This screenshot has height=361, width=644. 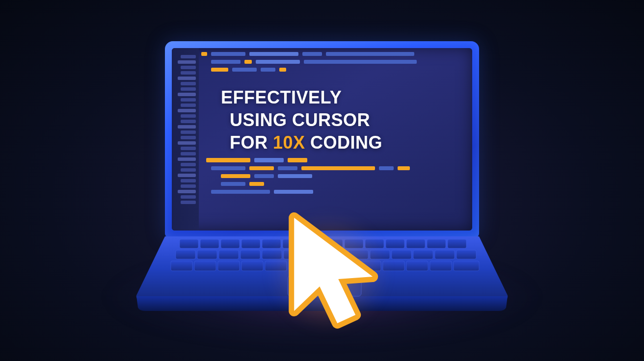 I want to click on title-line-2: USING CURSOR, so click(x=301, y=120).